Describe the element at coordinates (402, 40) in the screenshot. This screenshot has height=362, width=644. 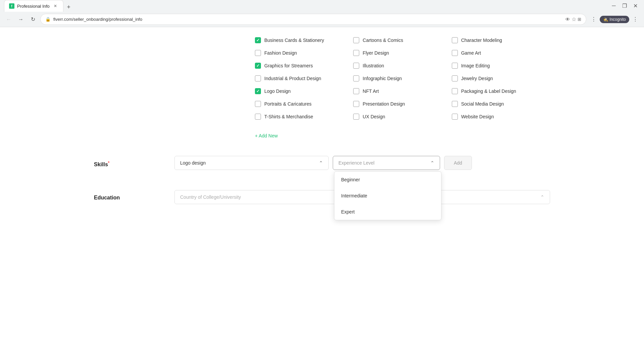
I see `checkbox-item-1: Cartoons & Comics` at that location.